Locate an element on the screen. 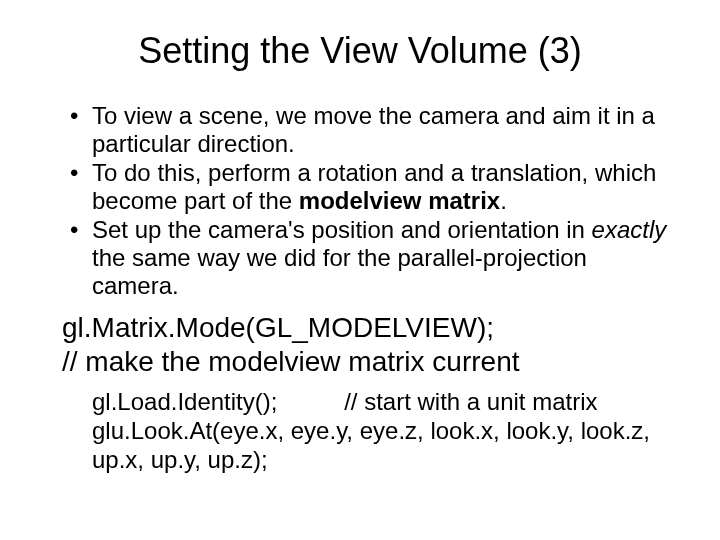 Image resolution: width=720 pixels, height=540 pixels. code-comment: // start with a unit matrix is located at coordinates (470, 402).